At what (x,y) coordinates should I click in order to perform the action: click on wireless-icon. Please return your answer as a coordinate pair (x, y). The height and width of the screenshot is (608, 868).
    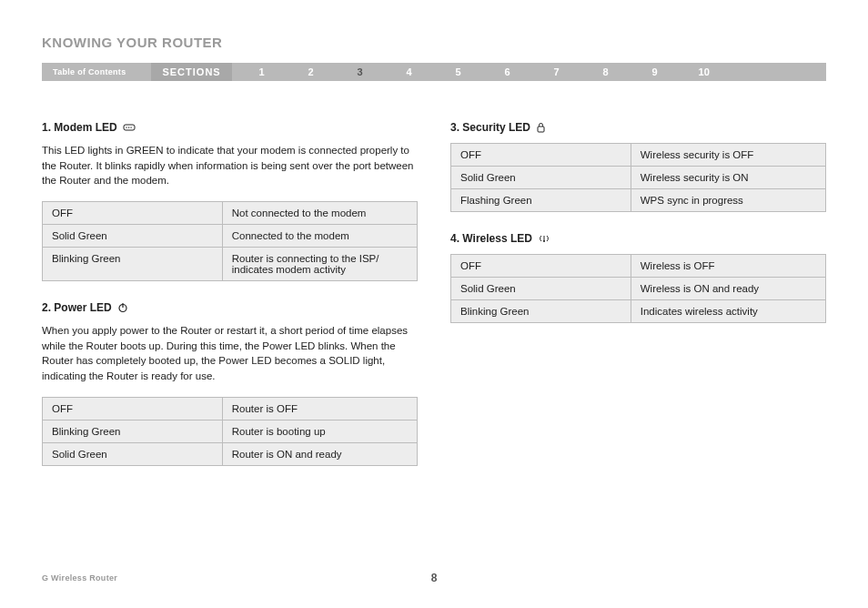
    Looking at the image, I should click on (544, 238).